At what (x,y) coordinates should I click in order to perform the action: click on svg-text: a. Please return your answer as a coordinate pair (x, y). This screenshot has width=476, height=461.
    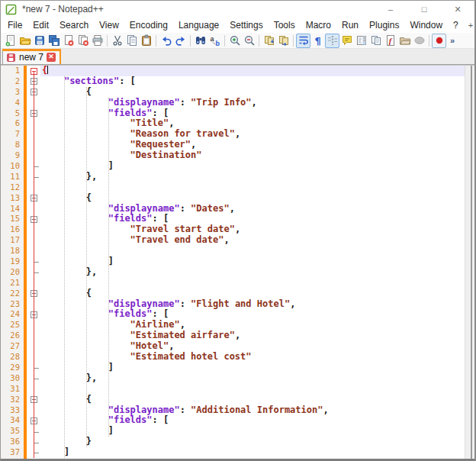
    Looking at the image, I should click on (212, 39).